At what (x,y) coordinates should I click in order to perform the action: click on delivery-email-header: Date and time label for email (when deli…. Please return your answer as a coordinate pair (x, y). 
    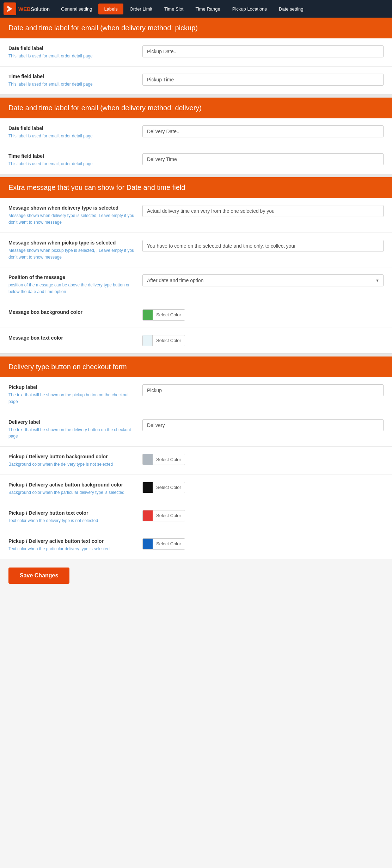
    Looking at the image, I should click on (196, 108).